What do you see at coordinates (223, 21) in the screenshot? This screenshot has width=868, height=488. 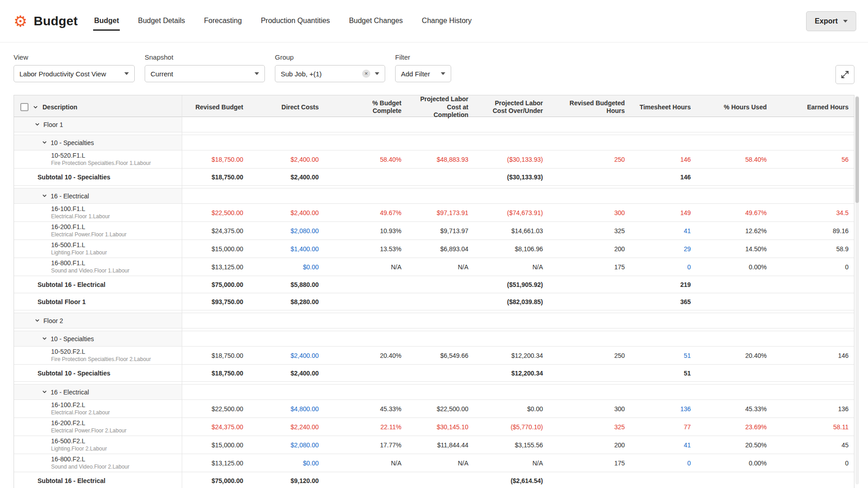 I see `tab-forecasting: Forecasting` at bounding box center [223, 21].